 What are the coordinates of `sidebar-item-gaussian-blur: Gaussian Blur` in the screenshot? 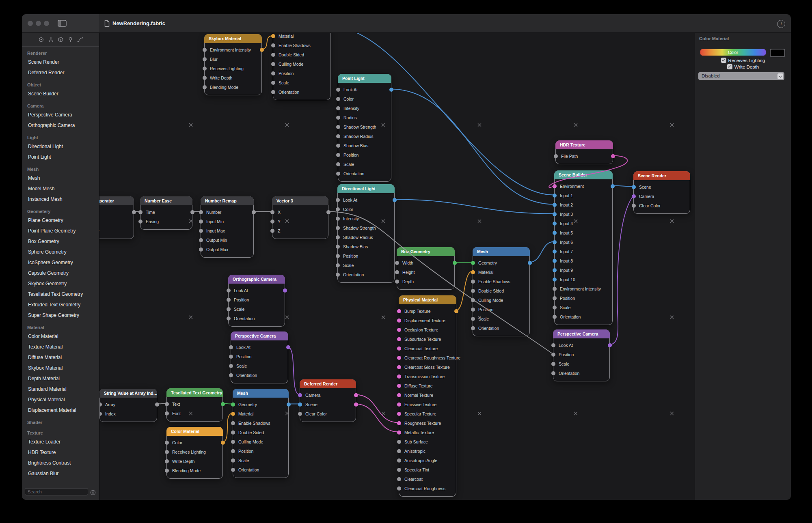 It's located at (60, 474).